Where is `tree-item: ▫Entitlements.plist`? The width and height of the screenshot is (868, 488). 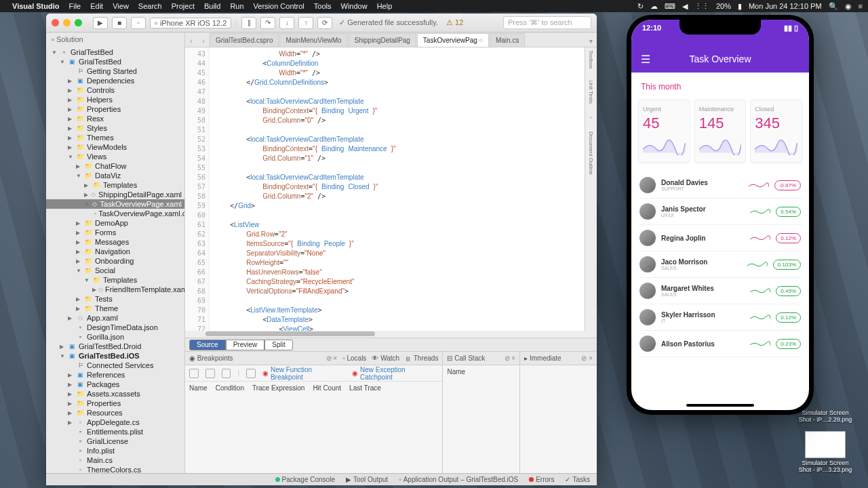 tree-item: ▫Entitlements.plist is located at coordinates (115, 432).